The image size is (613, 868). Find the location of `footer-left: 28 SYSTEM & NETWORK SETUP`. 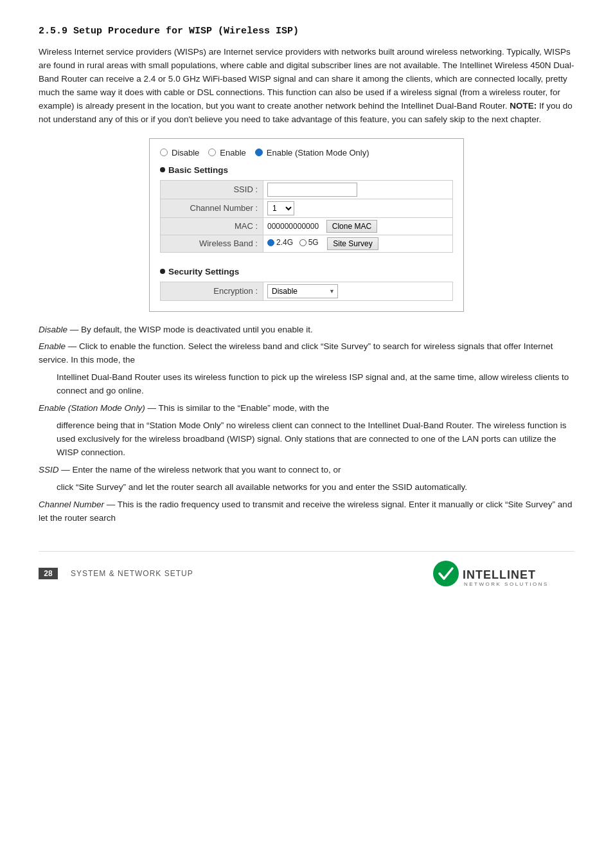

footer-left: 28 SYSTEM & NETWORK SETUP is located at coordinates (116, 574).